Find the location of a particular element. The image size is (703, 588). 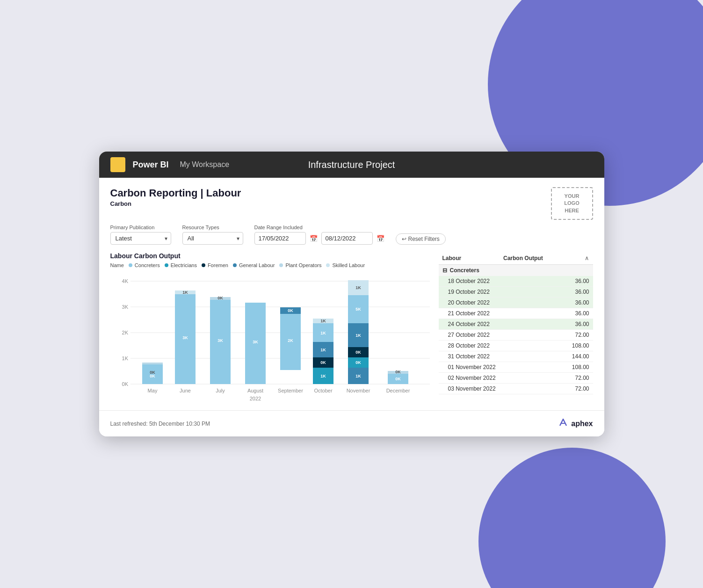

table-sort-icon: ∧ is located at coordinates (587, 258).